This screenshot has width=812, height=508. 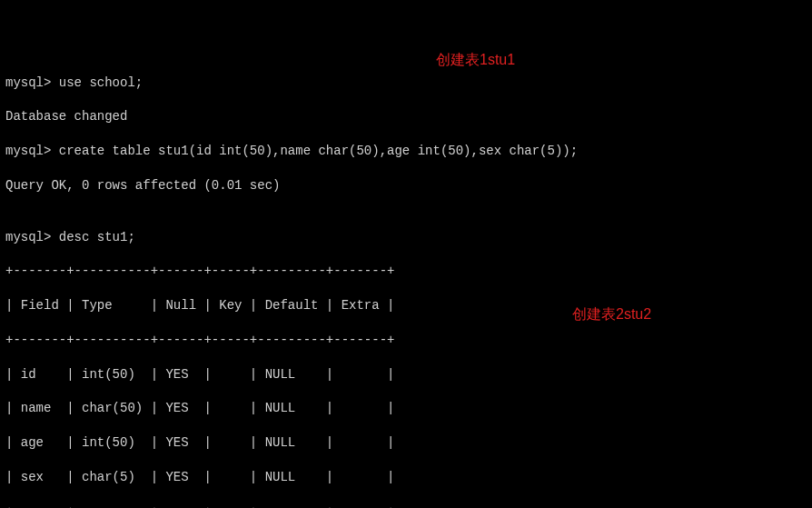 What do you see at coordinates (406, 443) in the screenshot?
I see `table-row: | age | int(50) | YES | | NULL | |` at bounding box center [406, 443].